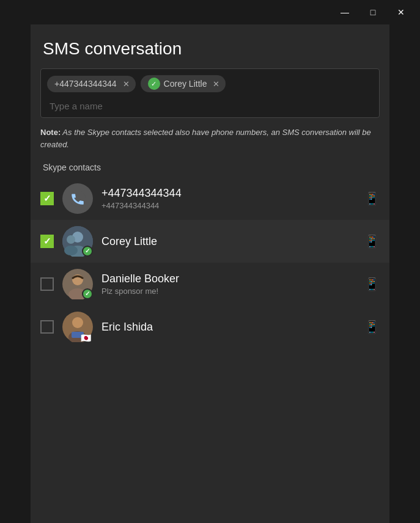 Image resolution: width=420 pixels, height=523 pixels. Describe the element at coordinates (47, 327) in the screenshot. I see `contact-checkbox-eric` at that location.